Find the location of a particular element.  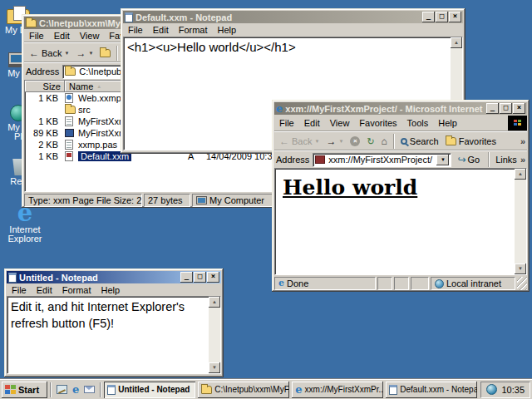

taskbar-button-explorer: C:\Inetpub\xxm\MyF... is located at coordinates (244, 390).